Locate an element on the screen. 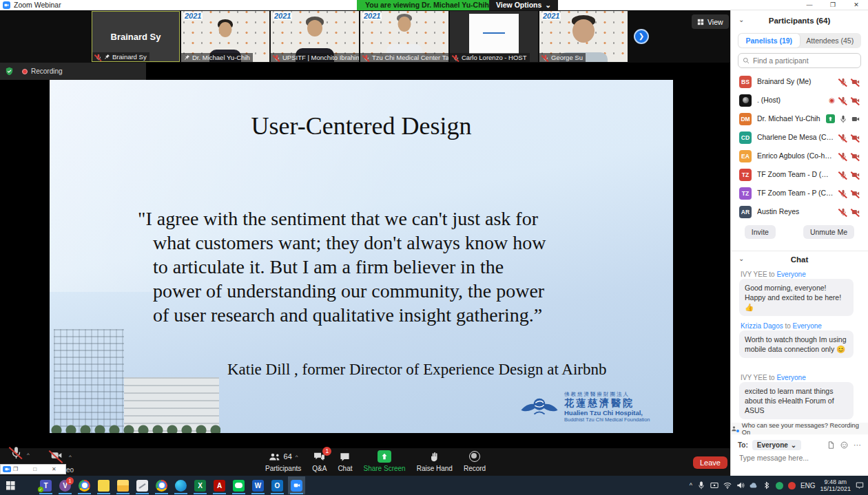  video-tile-tzu-chi: 2021 Tzu Chi Medical Center Tai... is located at coordinates (404, 36).